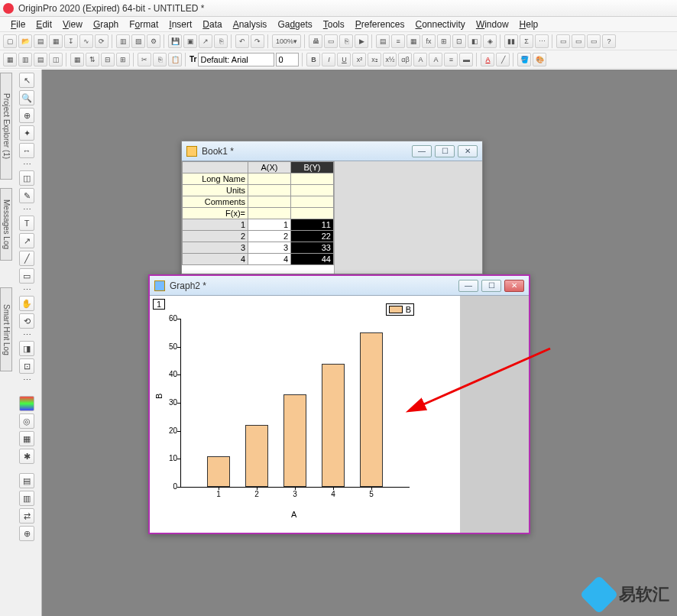  What do you see at coordinates (159, 304) in the screenshot?
I see `layer-badge: 1` at bounding box center [159, 304].